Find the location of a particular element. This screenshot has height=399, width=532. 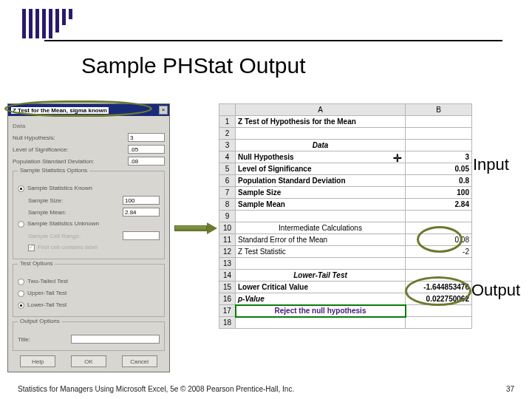

row-header: 7 is located at coordinates (228, 193).